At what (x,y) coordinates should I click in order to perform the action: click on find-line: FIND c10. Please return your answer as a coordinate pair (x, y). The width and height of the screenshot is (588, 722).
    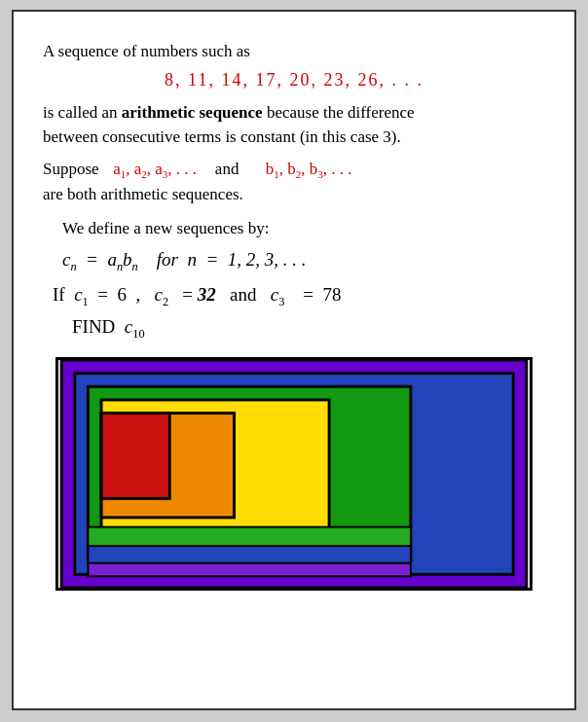
    Looking at the image, I should click on (309, 329).